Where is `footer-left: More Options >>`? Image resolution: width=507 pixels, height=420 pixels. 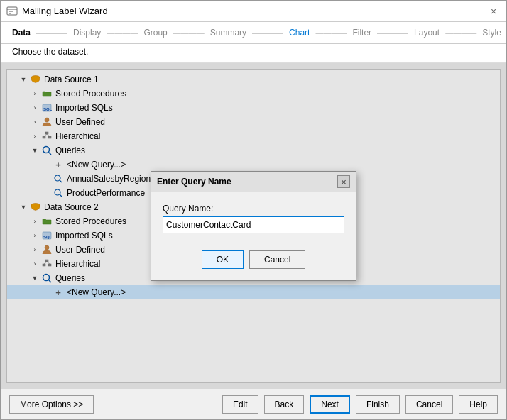 footer-left: More Options >> is located at coordinates (51, 404).